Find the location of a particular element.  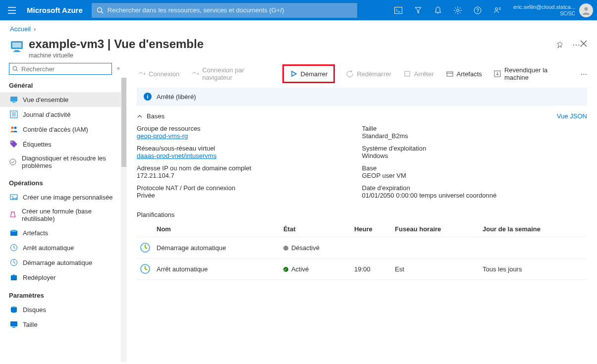

cloud-shell-button is located at coordinates (398, 10).